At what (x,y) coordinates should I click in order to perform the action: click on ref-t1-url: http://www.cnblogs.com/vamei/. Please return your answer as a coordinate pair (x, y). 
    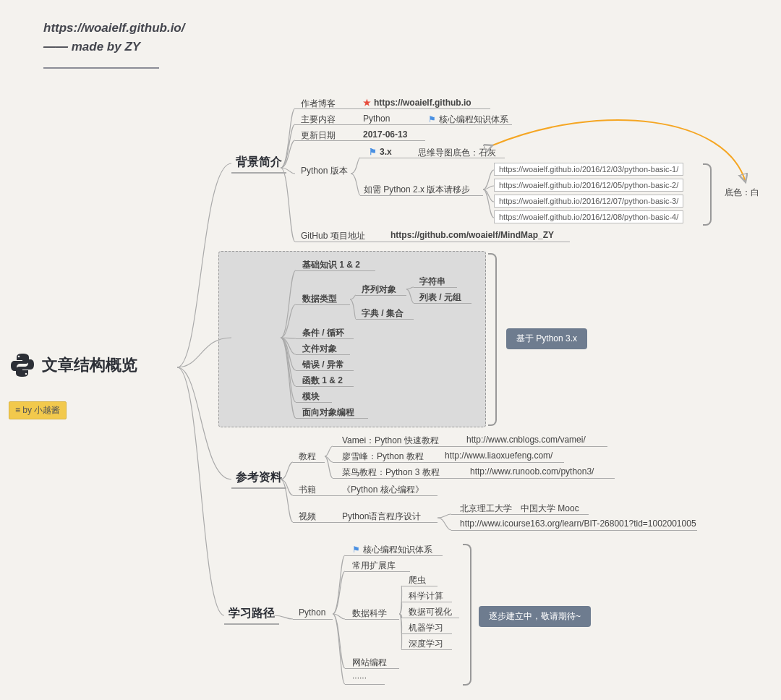
    Looking at the image, I should click on (526, 440).